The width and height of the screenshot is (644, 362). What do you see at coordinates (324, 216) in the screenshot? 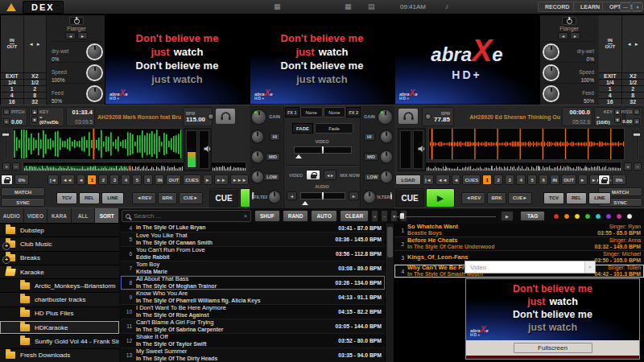
I see `action-button: AUTO` at bounding box center [324, 216].